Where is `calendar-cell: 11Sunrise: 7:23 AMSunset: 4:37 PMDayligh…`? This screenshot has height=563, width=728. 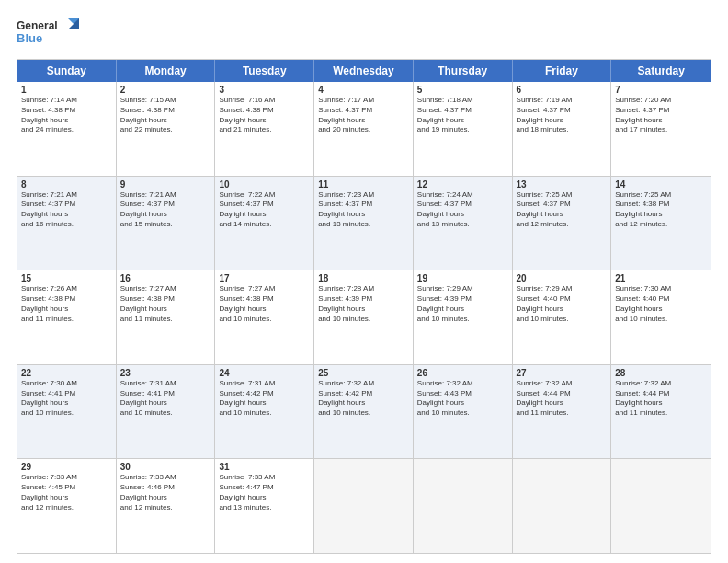 calendar-cell: 11Sunrise: 7:23 AMSunset: 4:37 PMDayligh… is located at coordinates (364, 224).